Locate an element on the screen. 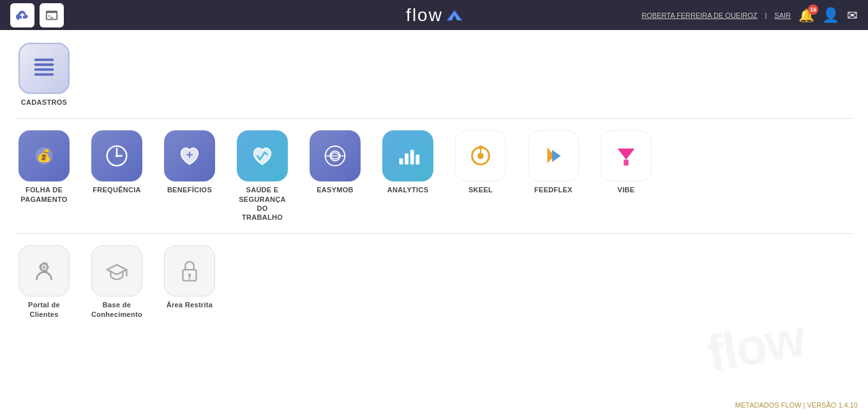 This screenshot has height=414, width=868. easymob-icon is located at coordinates (335, 156).